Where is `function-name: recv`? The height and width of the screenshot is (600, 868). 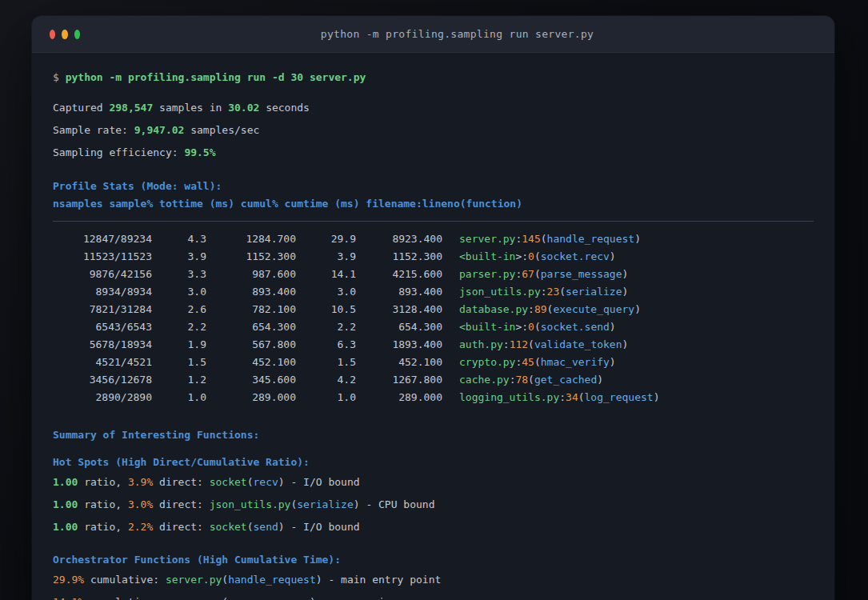
function-name: recv is located at coordinates (266, 482).